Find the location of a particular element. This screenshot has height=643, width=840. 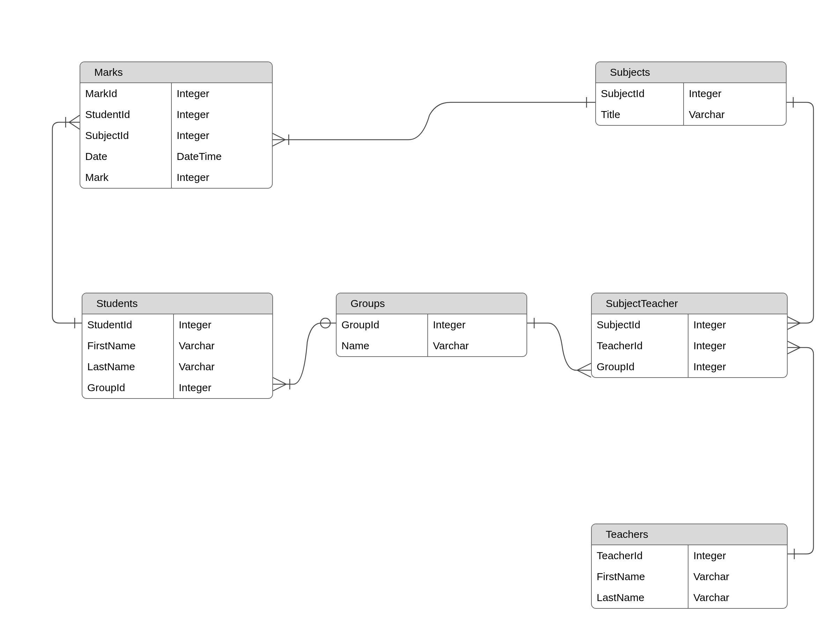

entity-title: Subjects is located at coordinates (691, 73).